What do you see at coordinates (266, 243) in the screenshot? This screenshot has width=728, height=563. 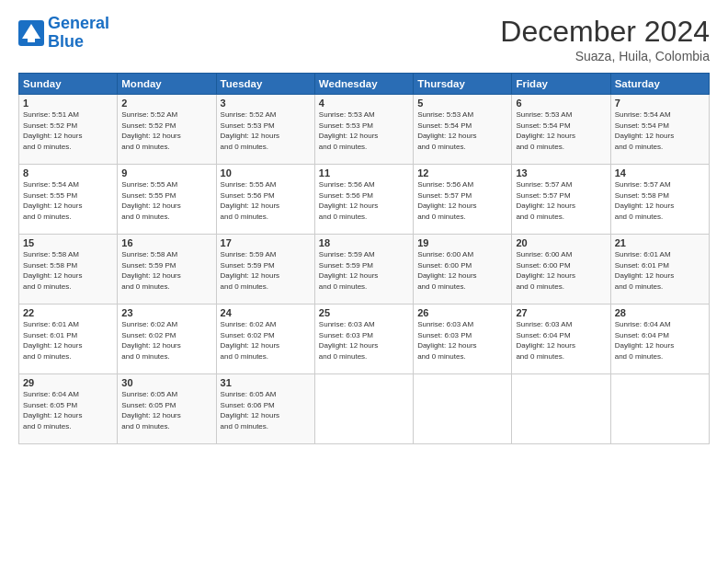 I see `day-number: 17` at bounding box center [266, 243].